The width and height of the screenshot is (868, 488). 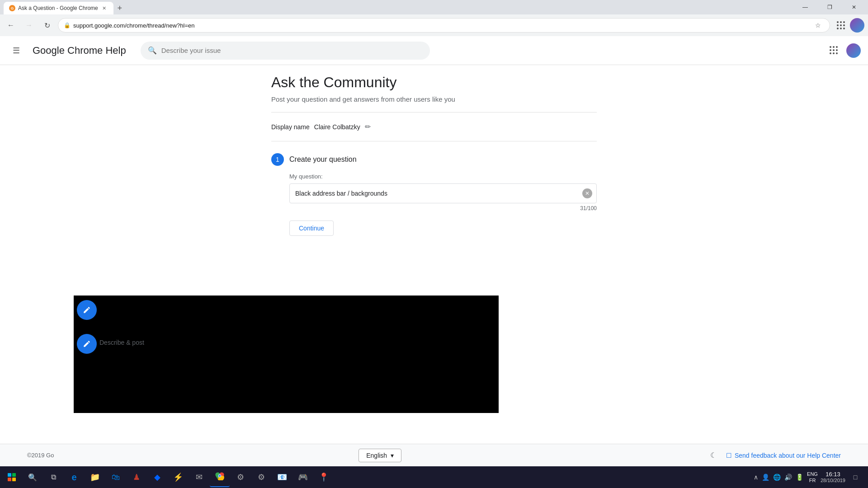 I want to click on window-controls: — ❐ ✕, so click(x=830, y=7).